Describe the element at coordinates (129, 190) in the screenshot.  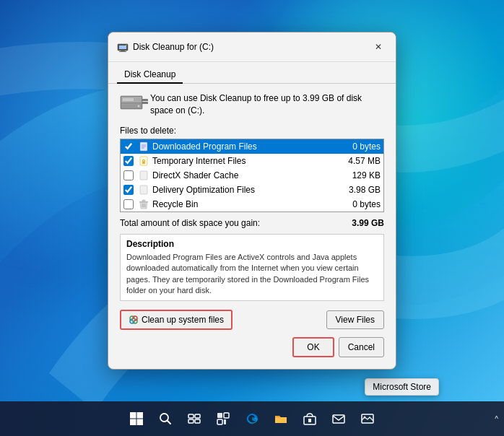
I see `file-checkbox-delivery` at that location.